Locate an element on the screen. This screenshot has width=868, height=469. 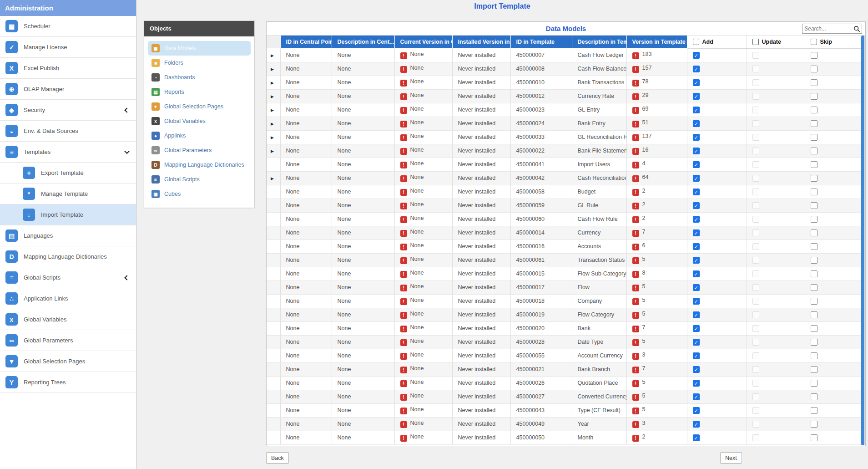
sidebar-item-export-template: +Export Template is located at coordinates (68, 173).